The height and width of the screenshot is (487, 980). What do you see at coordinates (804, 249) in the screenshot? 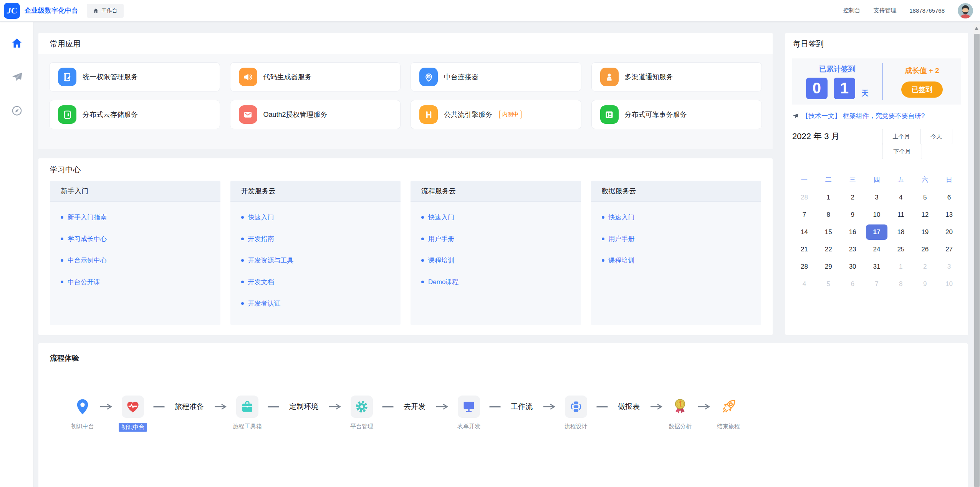
I see `calendar-day: 21` at bounding box center [804, 249].